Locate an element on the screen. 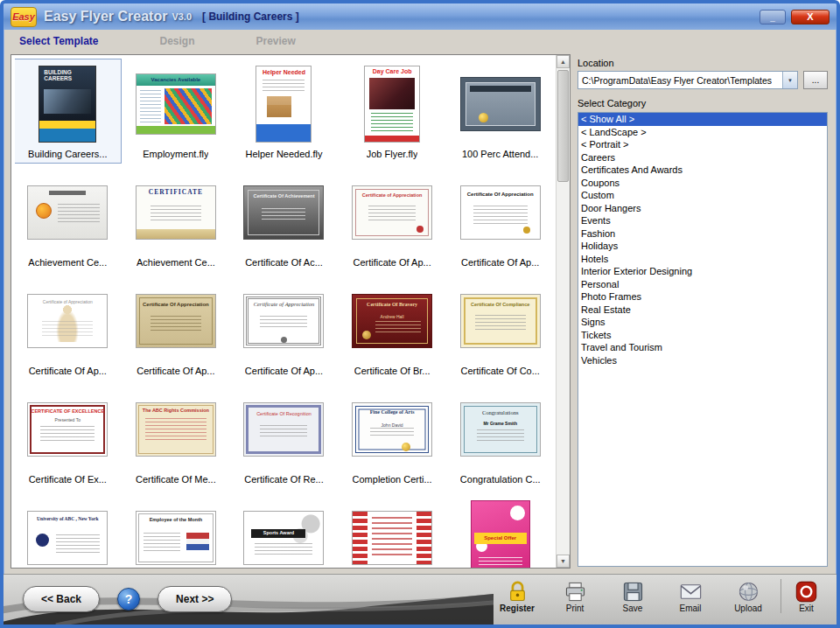 The image size is (840, 628). thumb-title: Certificate of Appreciation is located at coordinates (284, 304).